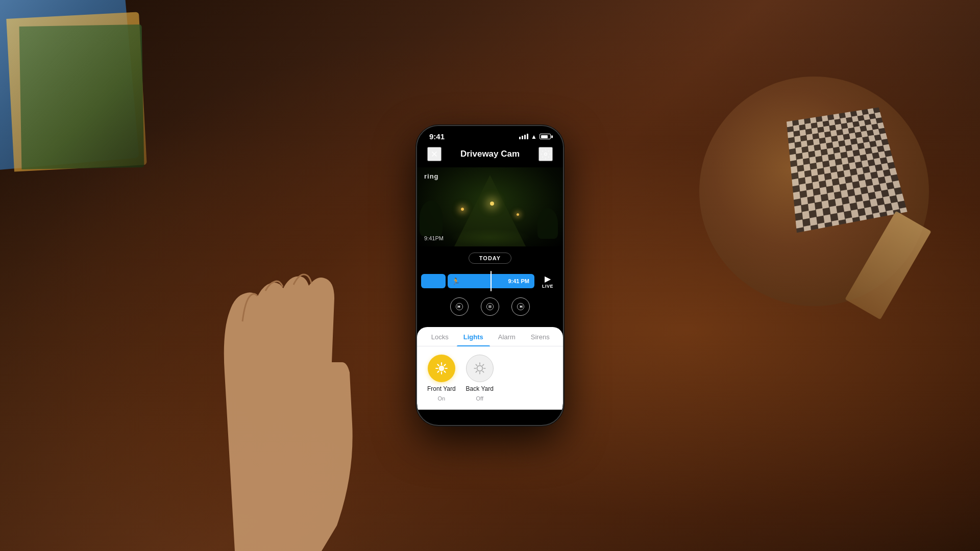  What do you see at coordinates (442, 389) in the screenshot?
I see `front-yard-name: Front Yard` at bounding box center [442, 389].